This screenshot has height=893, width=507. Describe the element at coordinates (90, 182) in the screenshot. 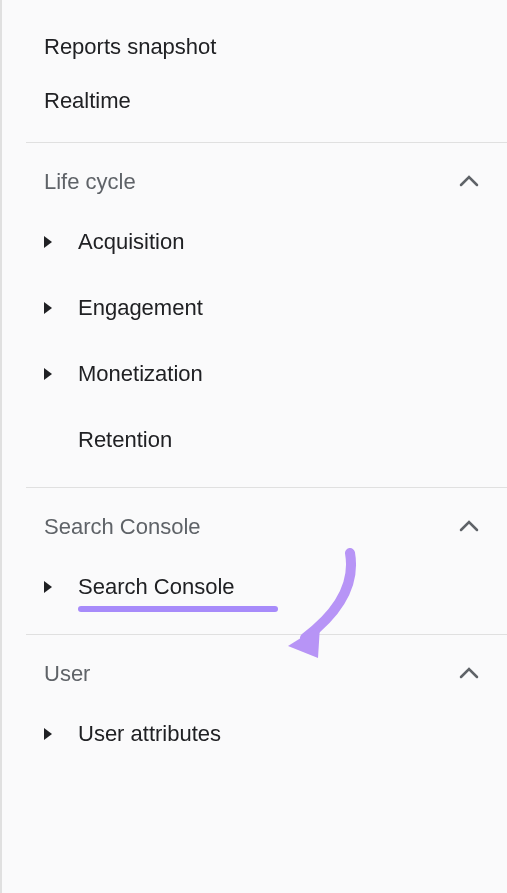

I see `section-title-life-cycle: Life cycle` at that location.